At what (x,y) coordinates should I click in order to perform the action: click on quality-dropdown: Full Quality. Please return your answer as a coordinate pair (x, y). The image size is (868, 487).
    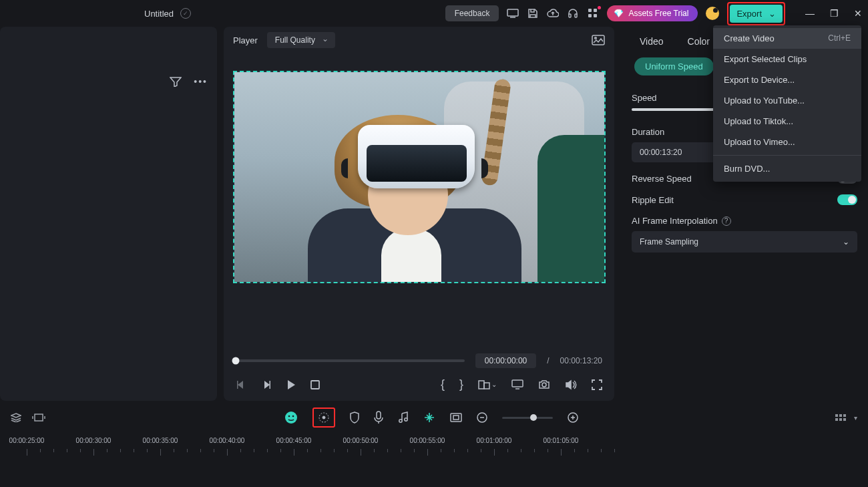
    Looking at the image, I should click on (301, 40).